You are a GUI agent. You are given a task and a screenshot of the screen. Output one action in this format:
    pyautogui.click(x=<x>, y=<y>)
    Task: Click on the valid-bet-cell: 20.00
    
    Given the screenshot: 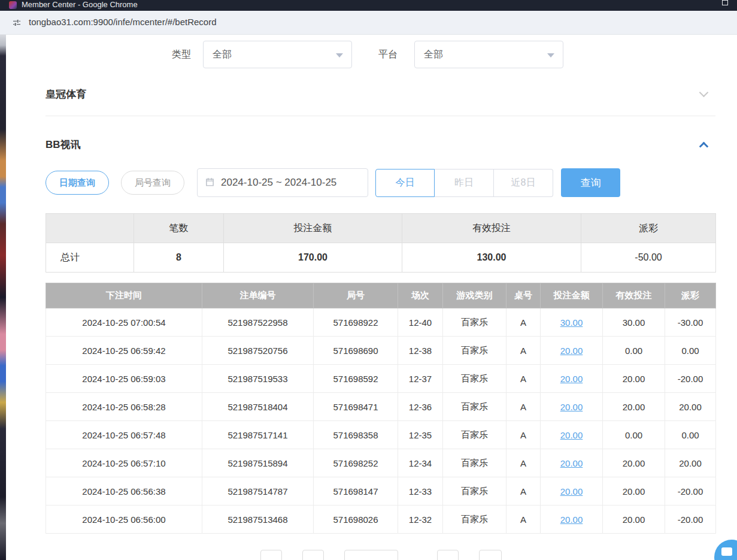 What is the action you would take?
    pyautogui.click(x=634, y=407)
    